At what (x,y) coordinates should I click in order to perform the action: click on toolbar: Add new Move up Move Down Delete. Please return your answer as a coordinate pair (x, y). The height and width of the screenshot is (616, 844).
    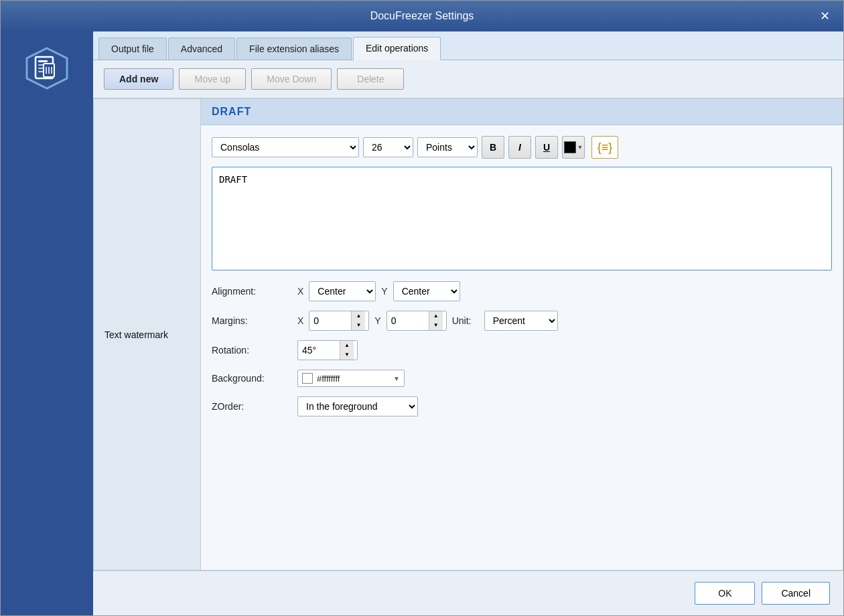
    Looking at the image, I should click on (468, 79).